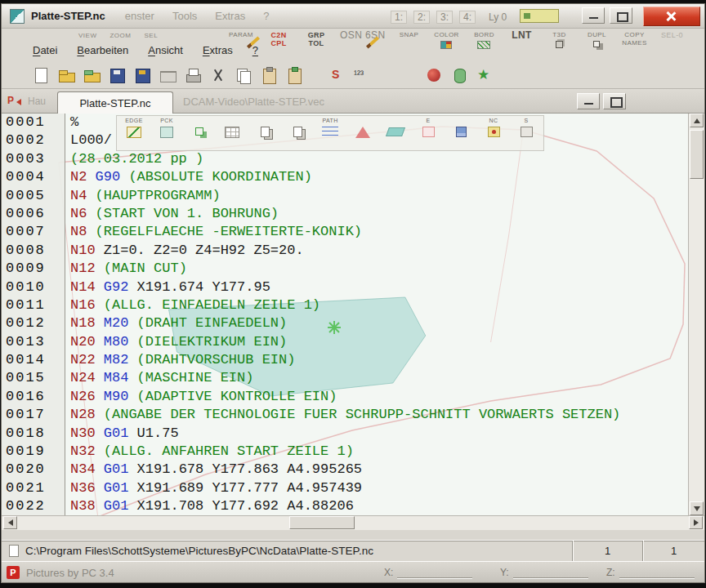 The image size is (706, 588). What do you see at coordinates (269, 75) in the screenshot?
I see `clipboard-icon` at bounding box center [269, 75].